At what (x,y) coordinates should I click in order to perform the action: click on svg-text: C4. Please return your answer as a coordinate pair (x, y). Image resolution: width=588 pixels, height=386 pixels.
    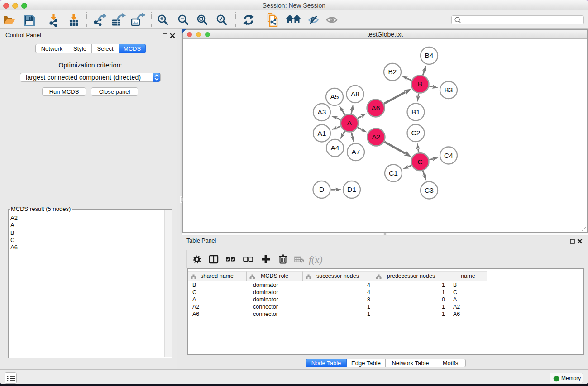
    Looking at the image, I should click on (449, 156).